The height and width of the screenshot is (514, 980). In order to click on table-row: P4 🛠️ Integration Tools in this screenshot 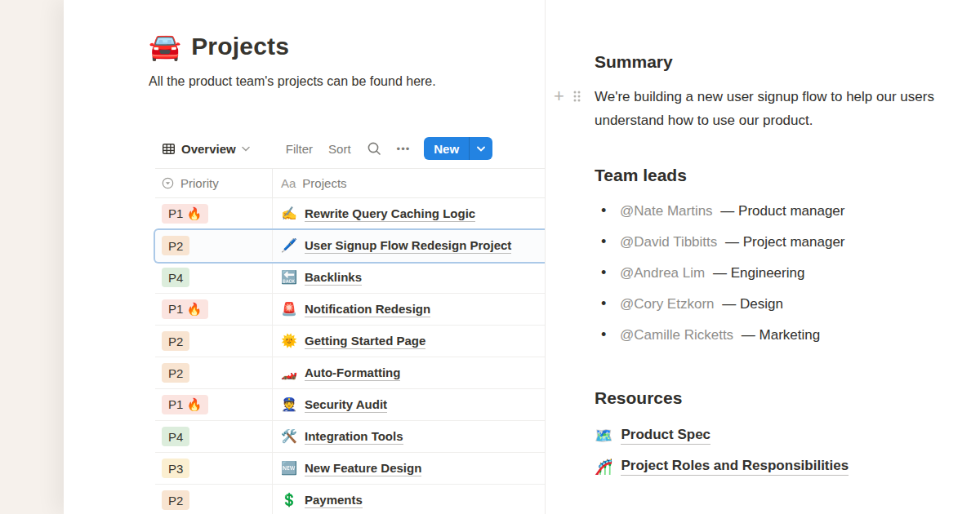, I will do `click(350, 437)`.